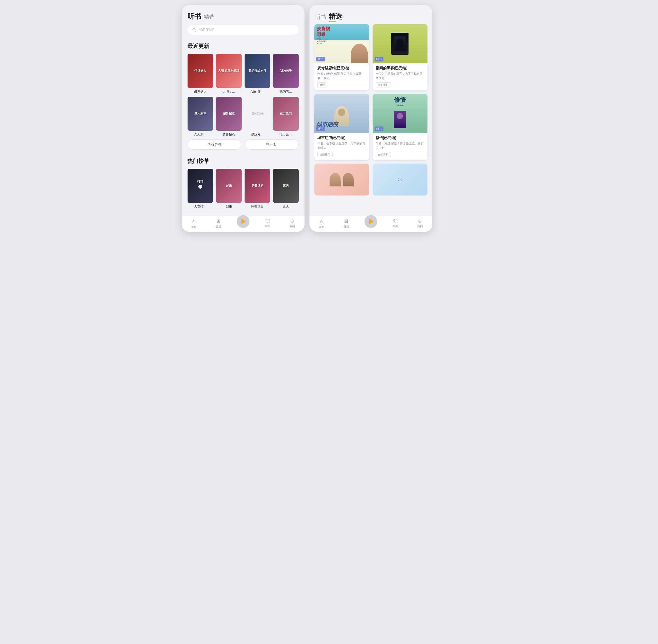 This screenshot has height=644, width=658. I want to click on xiuwu-desc: 作者：将进 修悟！悟才是王道。曲折的生命…, so click(400, 146).